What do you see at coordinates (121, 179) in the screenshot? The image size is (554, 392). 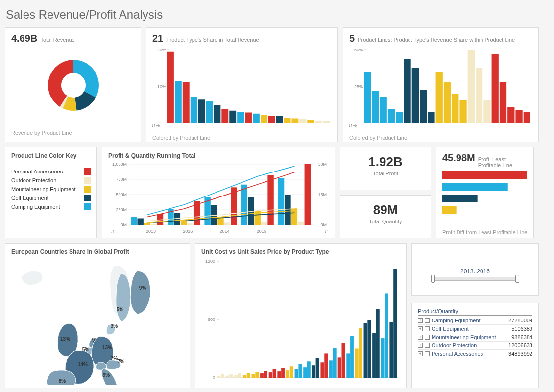 I see `svg-text: 750M` at bounding box center [121, 179].